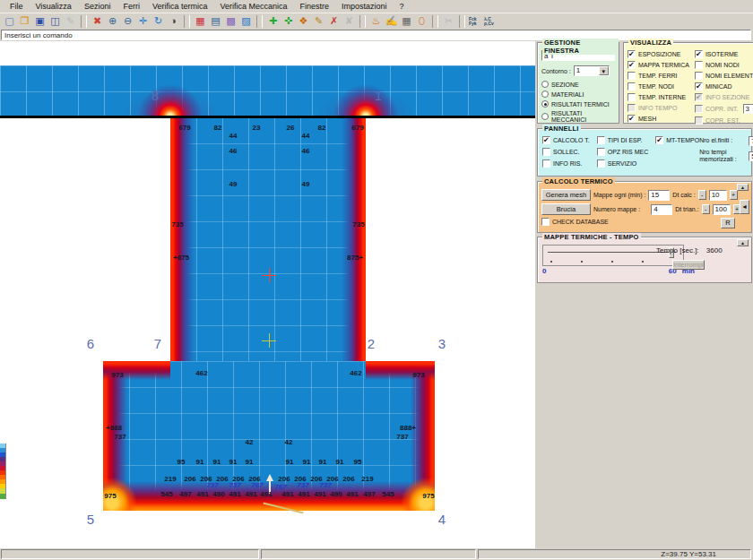 The width and height of the screenshot is (753, 560). I want to click on menu-: ?, so click(402, 6).